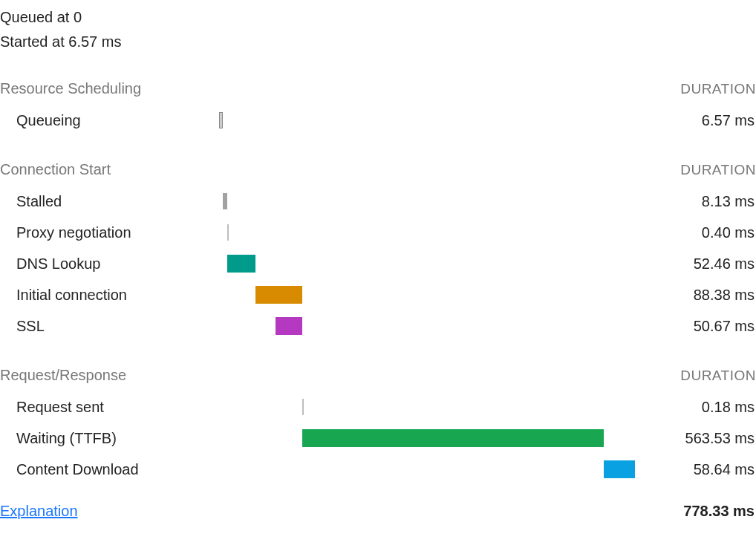 The height and width of the screenshot is (551, 756). I want to click on timing-label: DNS Lookup, so click(110, 264).